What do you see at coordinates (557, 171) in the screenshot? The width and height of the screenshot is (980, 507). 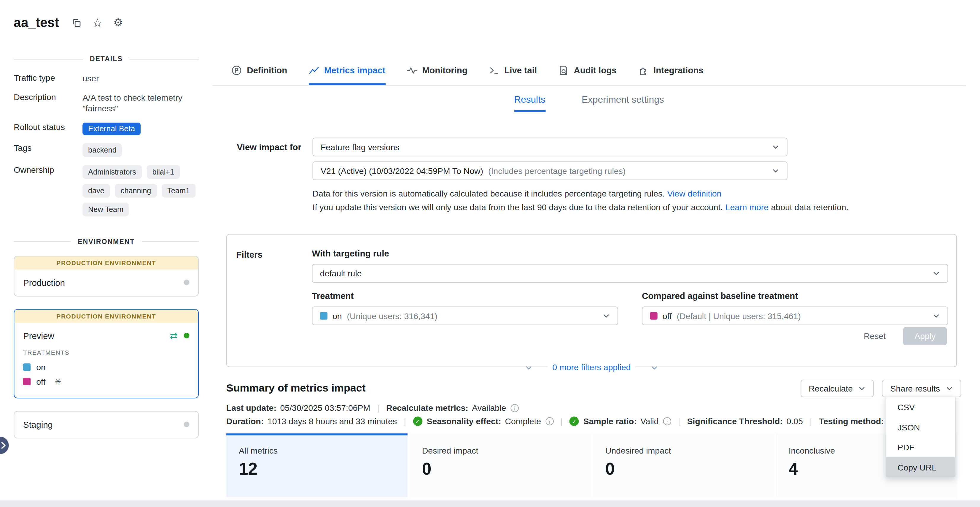 I see `version-note: (Includes percentage targeting rules)` at bounding box center [557, 171].